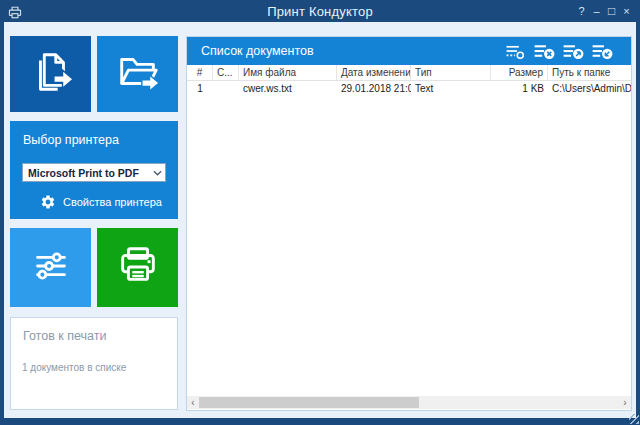  What do you see at coordinates (545, 52) in the screenshot?
I see `clear-list-icon` at bounding box center [545, 52].